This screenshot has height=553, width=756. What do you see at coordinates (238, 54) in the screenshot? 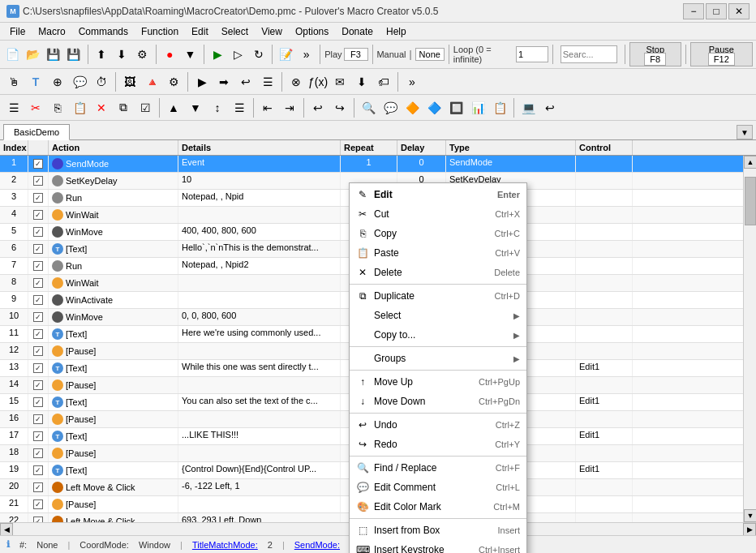
I see `play-once-button: ▷` at bounding box center [238, 54].